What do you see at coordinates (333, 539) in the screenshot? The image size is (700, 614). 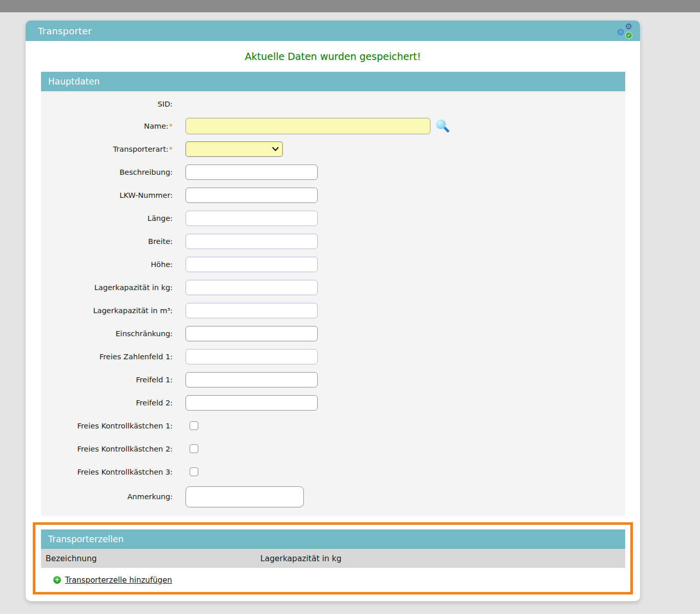 I see `transporterzellen-header: Transporterzellen` at bounding box center [333, 539].